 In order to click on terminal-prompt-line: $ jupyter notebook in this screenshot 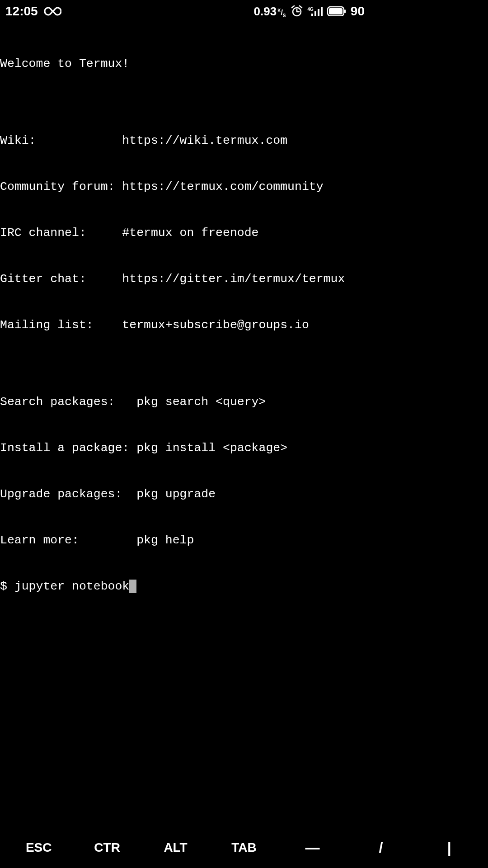, I will do `click(185, 586)`.